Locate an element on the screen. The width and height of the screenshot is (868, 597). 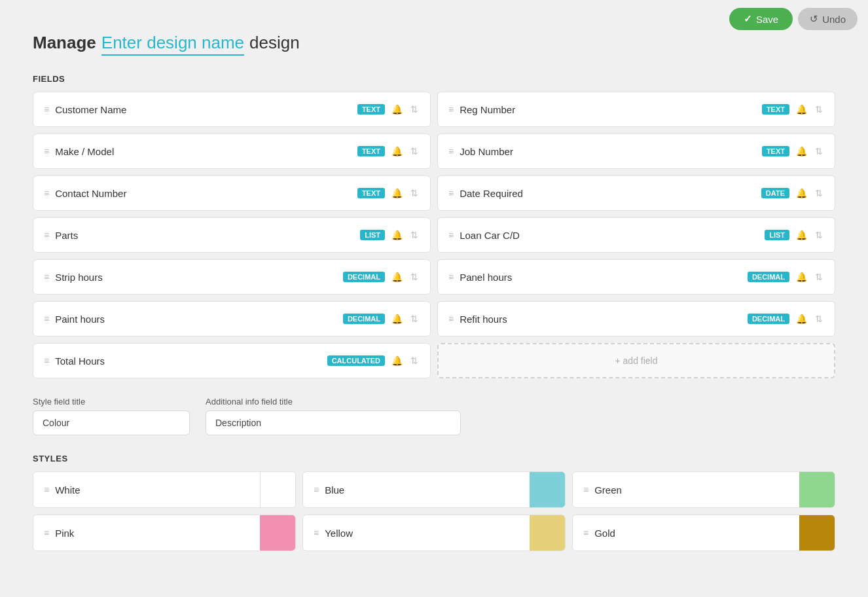
field-name-panel-hours: Panel hours is located at coordinates (486, 278).